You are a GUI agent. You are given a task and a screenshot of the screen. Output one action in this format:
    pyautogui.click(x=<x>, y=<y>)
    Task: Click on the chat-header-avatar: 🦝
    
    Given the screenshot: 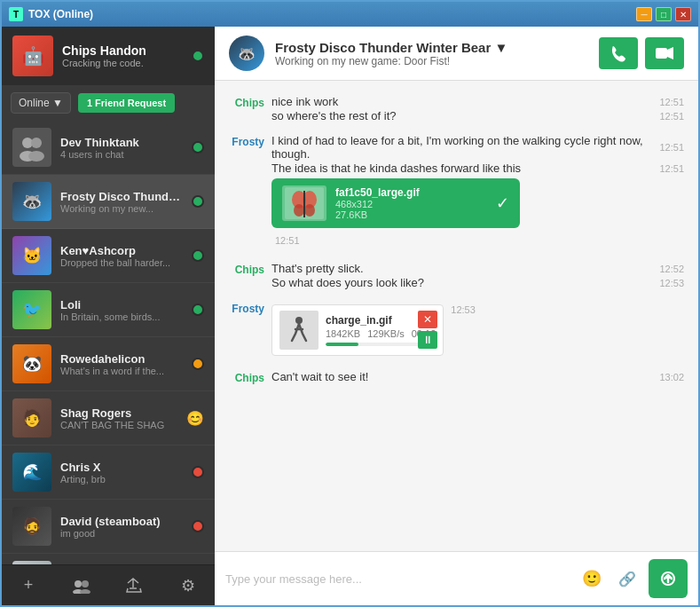 What is the action you would take?
    pyautogui.click(x=247, y=53)
    